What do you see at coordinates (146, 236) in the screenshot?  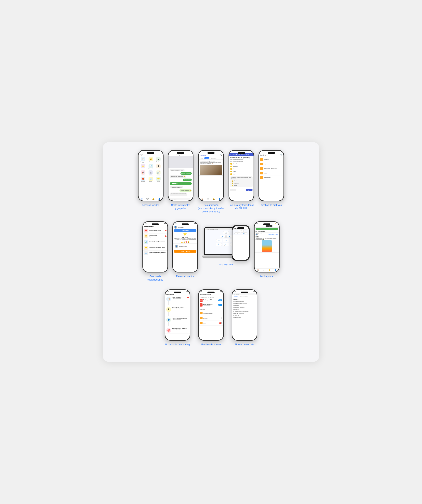 I see `training-icon: 🏆` at bounding box center [146, 236].